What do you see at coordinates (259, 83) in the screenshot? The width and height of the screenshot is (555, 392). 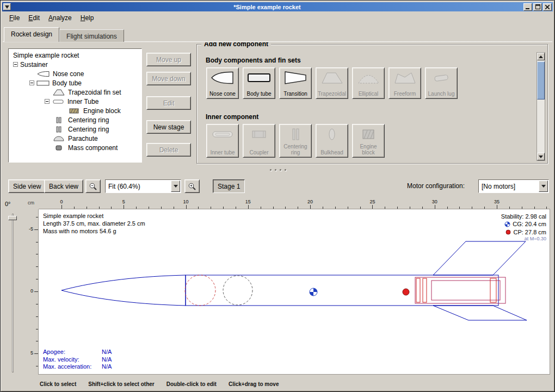 I see `add-body-tube-button: Body tube` at bounding box center [259, 83].